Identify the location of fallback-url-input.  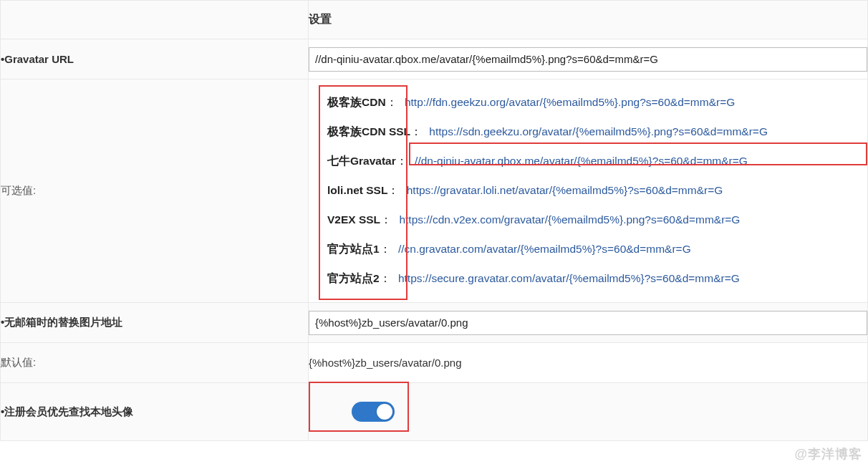
(588, 323).